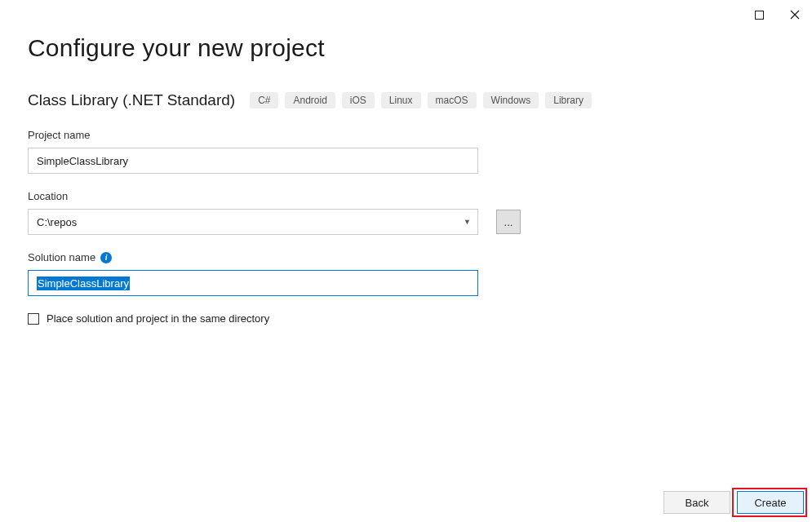  Describe the element at coordinates (83, 284) in the screenshot. I see `solution-name-value: SimpleClassLibrary` at that location.